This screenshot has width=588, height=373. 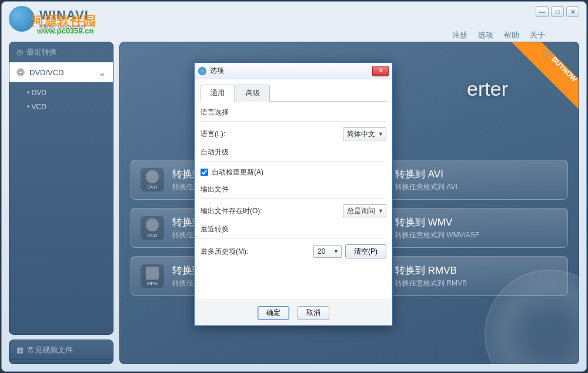 I want to click on card-icon-dvd: DVD, so click(x=152, y=180).